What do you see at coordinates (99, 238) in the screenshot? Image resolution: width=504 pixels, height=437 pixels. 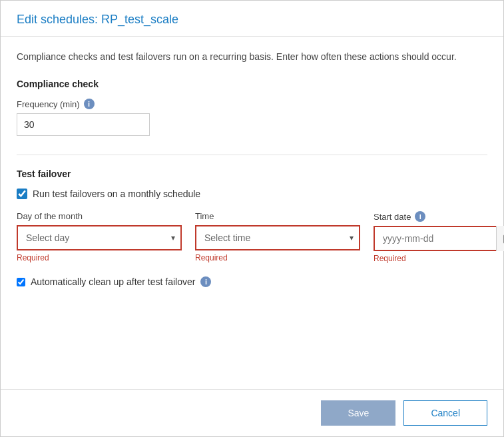 I see `day-select: Select day` at bounding box center [99, 238].